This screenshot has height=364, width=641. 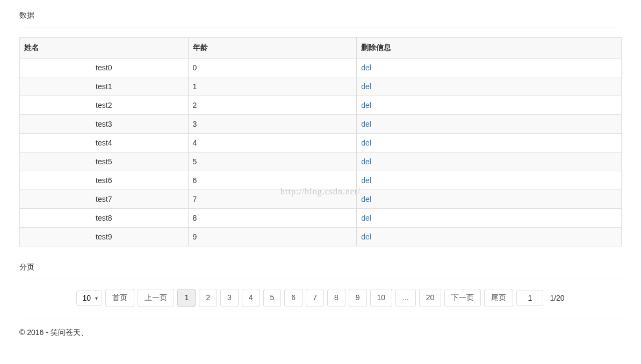 What do you see at coordinates (321, 162) in the screenshot?
I see `table-row: test55del` at bounding box center [321, 162].